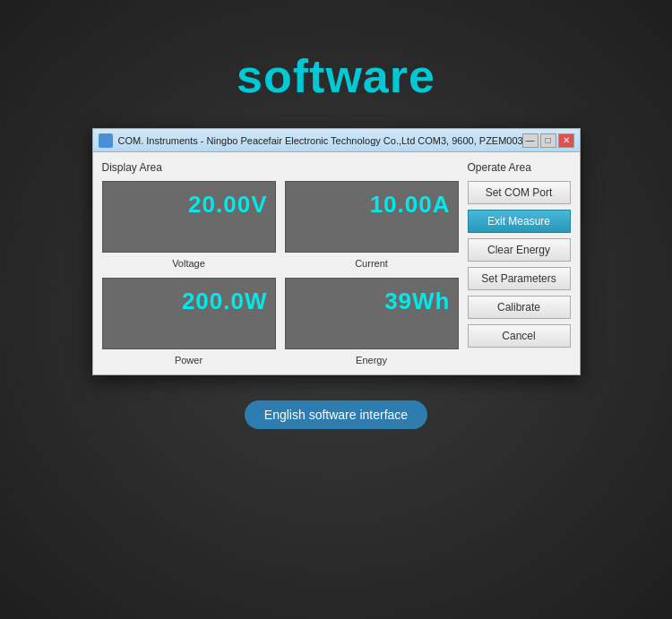  I want to click on app-icon, so click(106, 141).